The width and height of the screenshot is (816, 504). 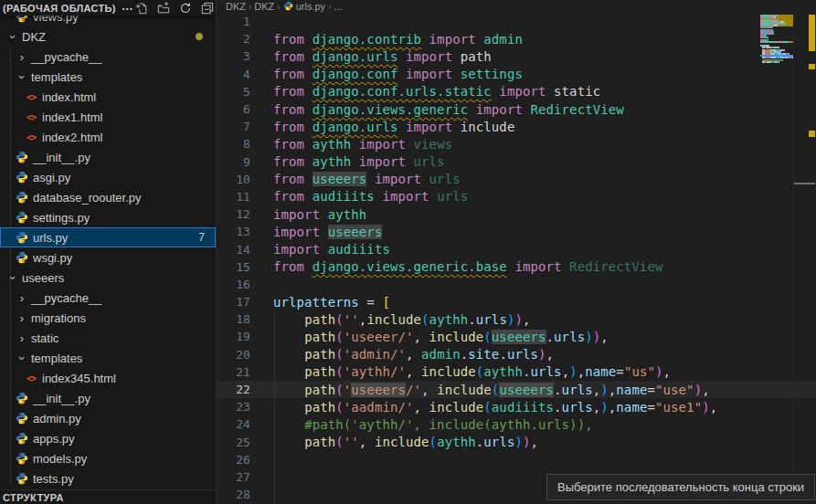 What do you see at coordinates (108, 137) in the screenshot?
I see `tree-item-index2-html: <>index2.html` at bounding box center [108, 137].